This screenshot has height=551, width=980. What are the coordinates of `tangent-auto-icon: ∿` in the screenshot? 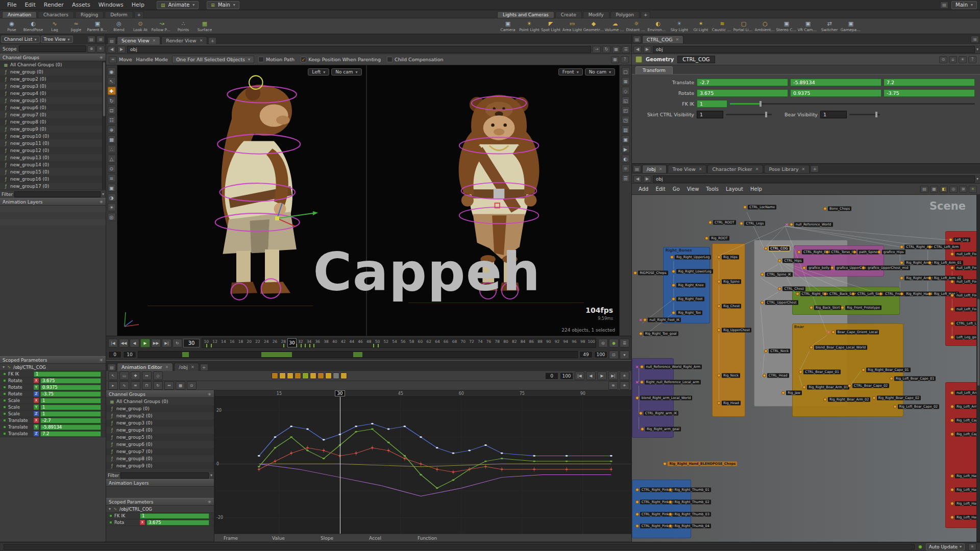 It's located at (125, 386).